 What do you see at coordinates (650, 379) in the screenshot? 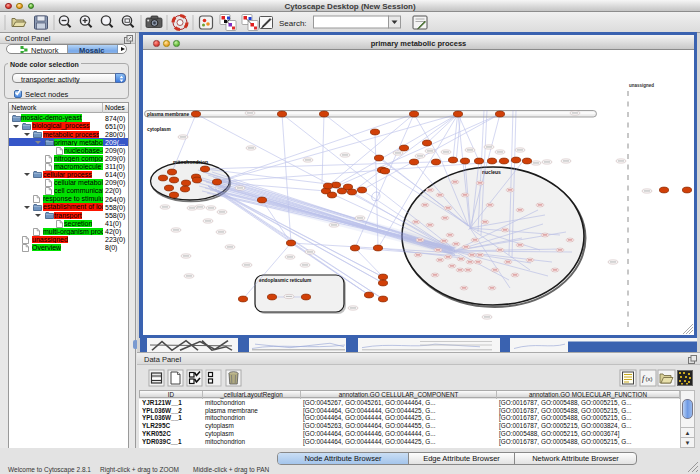
I see `svg-text: (x)` at bounding box center [650, 379].